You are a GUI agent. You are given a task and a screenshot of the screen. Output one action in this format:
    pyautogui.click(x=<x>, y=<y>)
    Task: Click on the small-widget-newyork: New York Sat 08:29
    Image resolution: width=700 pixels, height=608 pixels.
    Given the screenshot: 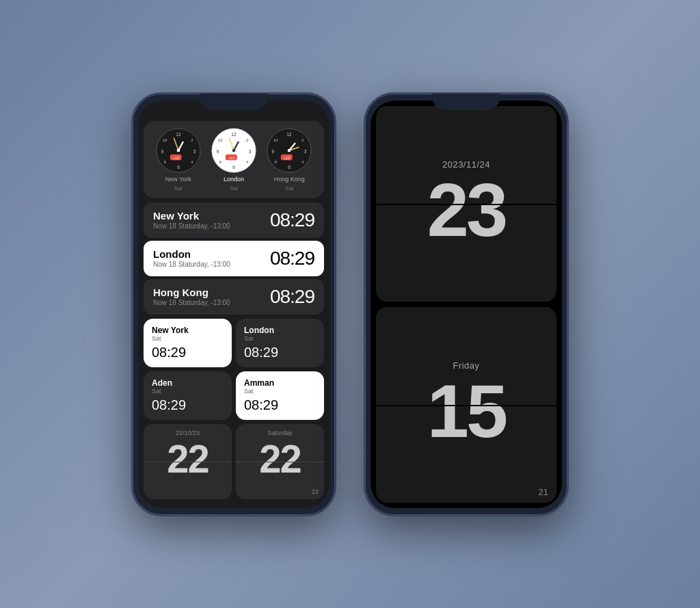 What is the action you would take?
    pyautogui.click(x=187, y=343)
    